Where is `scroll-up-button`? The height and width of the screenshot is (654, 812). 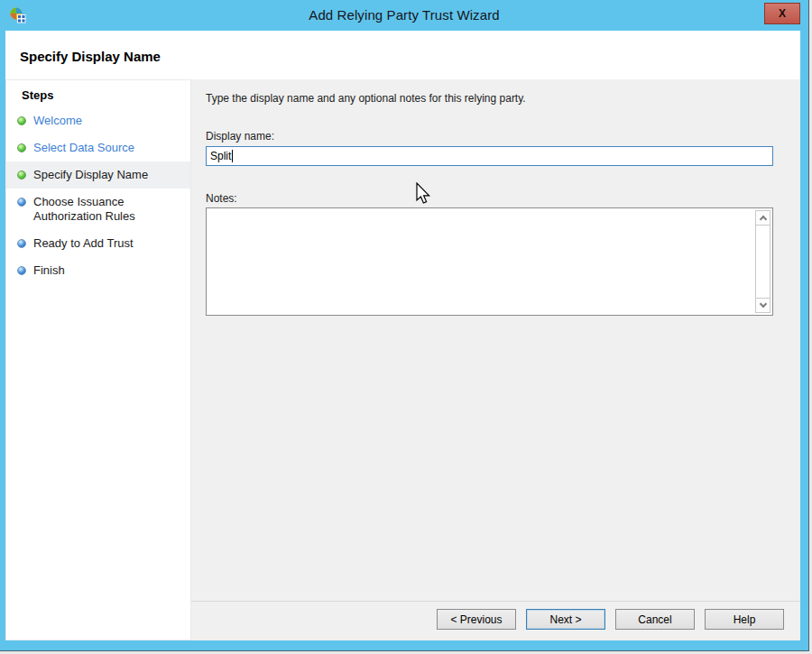
scroll-up-button is located at coordinates (763, 218).